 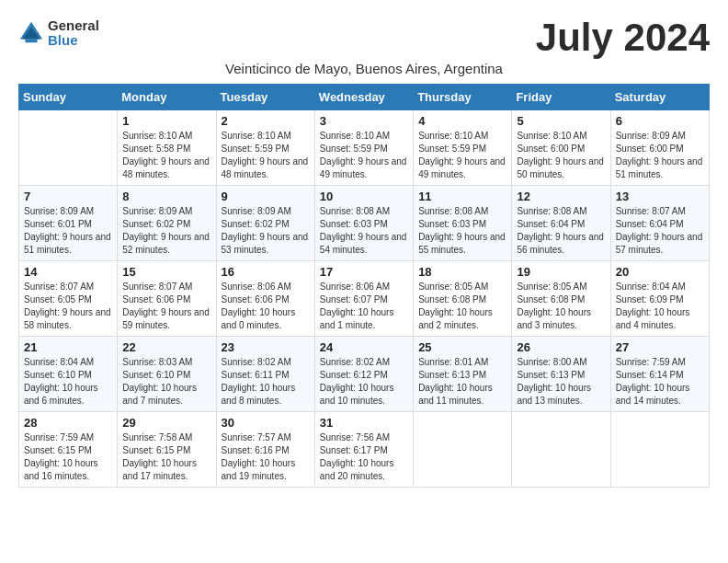 I want to click on day-number: 11, so click(x=462, y=197).